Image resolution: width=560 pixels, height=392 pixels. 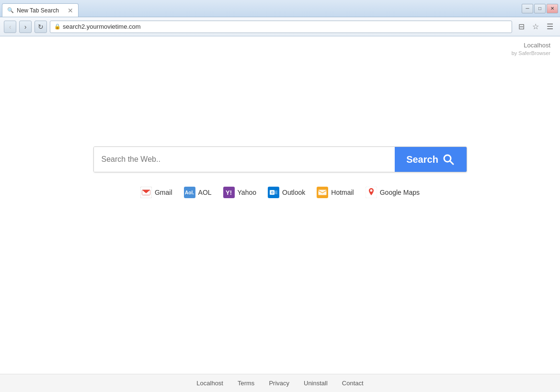 I want to click on shortcut-outlook: O Outlook, so click(x=286, y=192).